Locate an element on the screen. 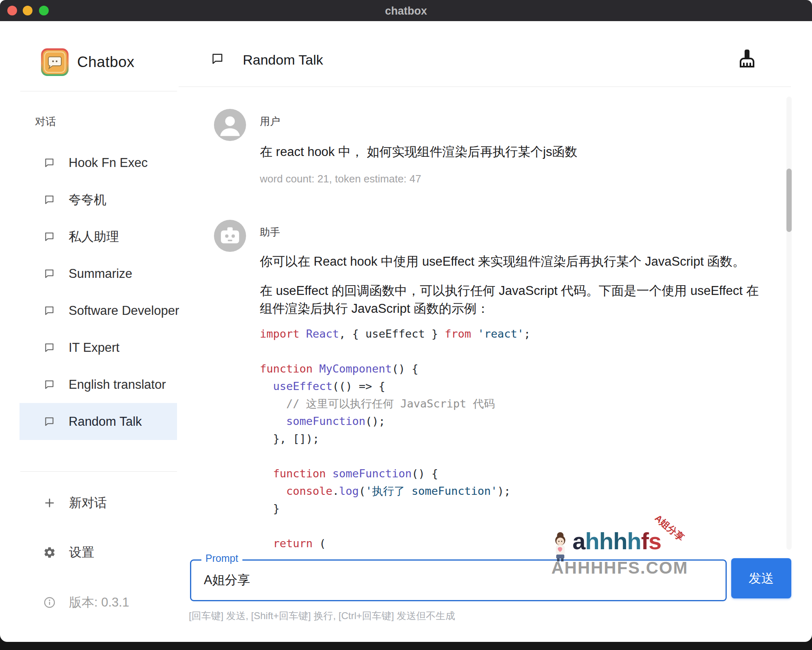  keyboard-hint: [回车键] 发送, [Shift+回车键] 换行, [Ctrl+回车键] 发送但… is located at coordinates (322, 616).